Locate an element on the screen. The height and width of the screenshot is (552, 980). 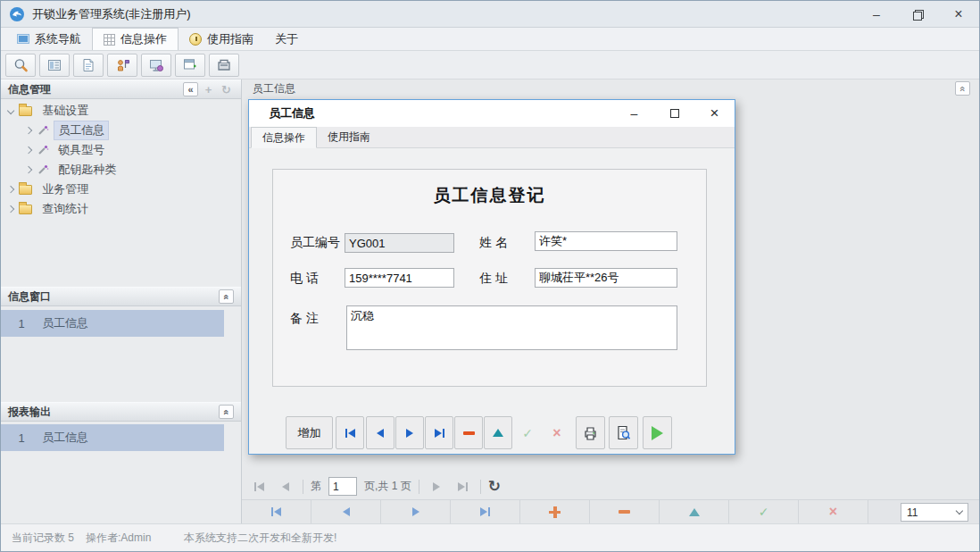
nav-first-button is located at coordinates (350, 432).